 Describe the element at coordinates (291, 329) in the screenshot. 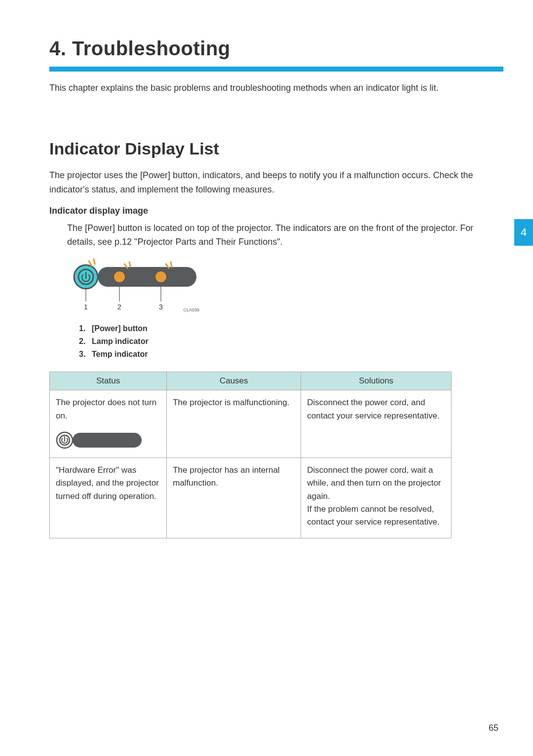

I see `legend-item-power: 1. [Power] button` at that location.